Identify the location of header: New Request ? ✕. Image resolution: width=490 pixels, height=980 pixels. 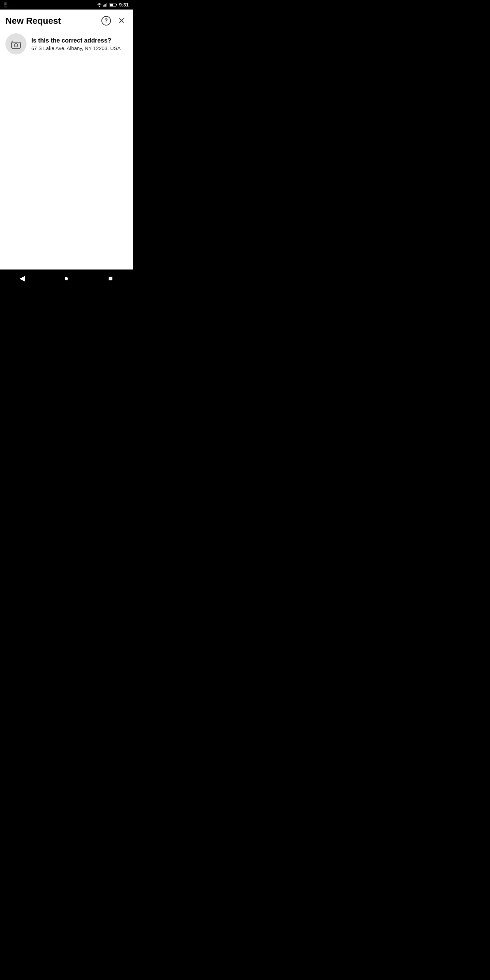
(66, 20).